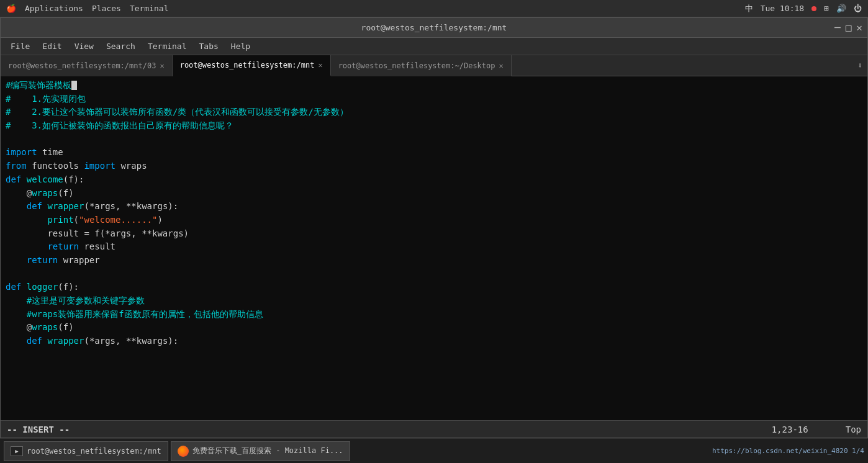 This screenshot has width=868, height=463. What do you see at coordinates (434, 287) in the screenshot?
I see `code-line-16: def logger(f):` at bounding box center [434, 287].